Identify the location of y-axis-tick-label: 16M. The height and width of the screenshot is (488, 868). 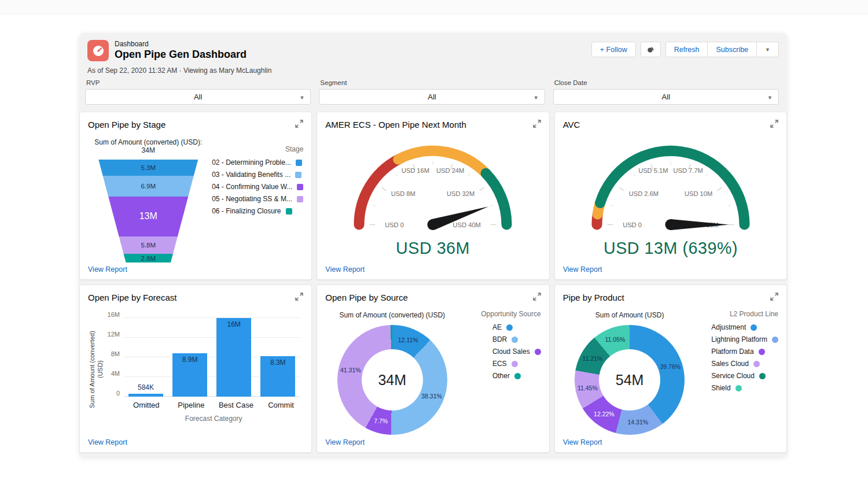
(113, 315).